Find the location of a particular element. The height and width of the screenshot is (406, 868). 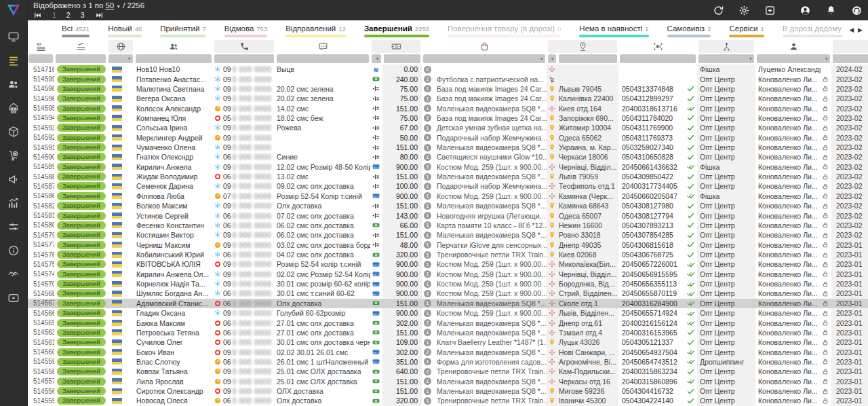

order-row: 514563ЗавершенийПетровська Тетяна060 000… is located at coordinates (448, 333).